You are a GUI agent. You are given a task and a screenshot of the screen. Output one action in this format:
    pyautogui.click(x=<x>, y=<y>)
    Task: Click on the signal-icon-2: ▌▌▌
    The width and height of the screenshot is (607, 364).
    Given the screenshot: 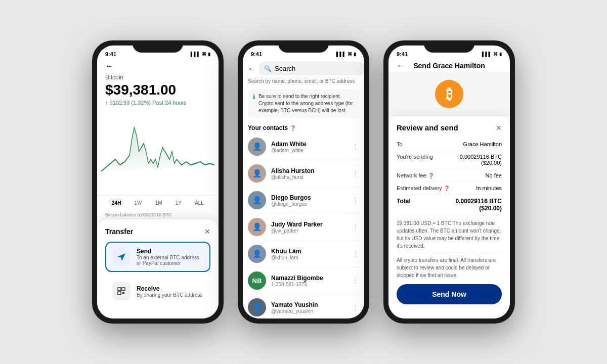 What is the action you would take?
    pyautogui.click(x=341, y=54)
    